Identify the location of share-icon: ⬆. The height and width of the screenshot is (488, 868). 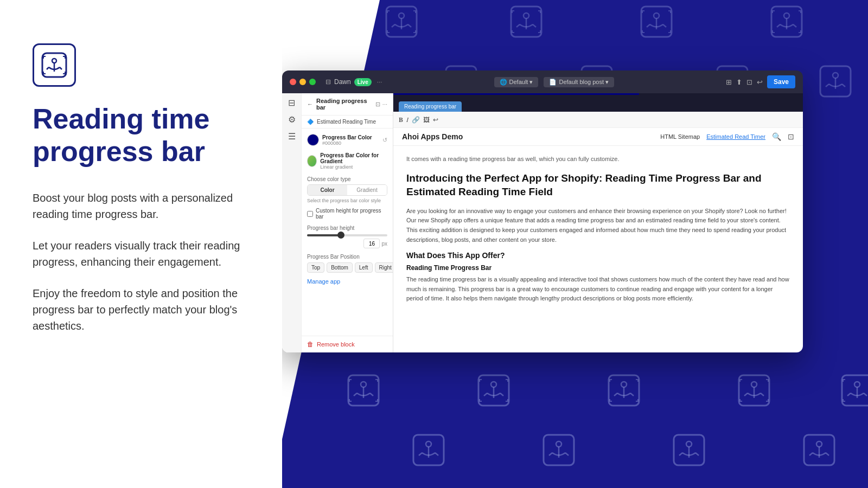
(739, 82).